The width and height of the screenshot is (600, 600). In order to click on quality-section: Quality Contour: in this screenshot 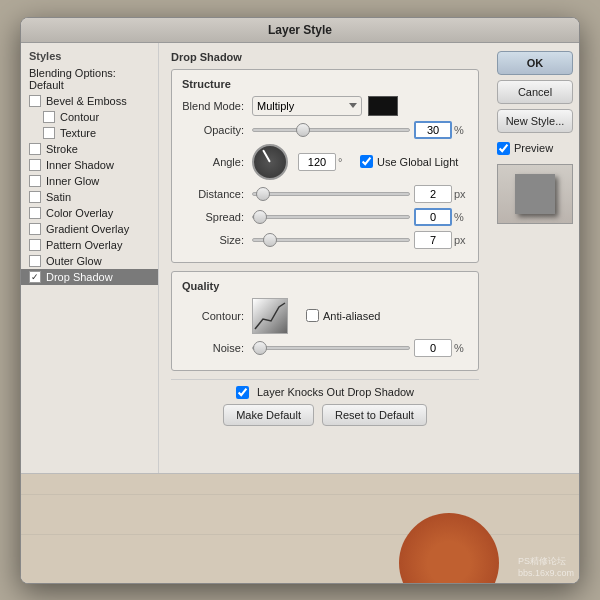, I will do `click(325, 321)`.